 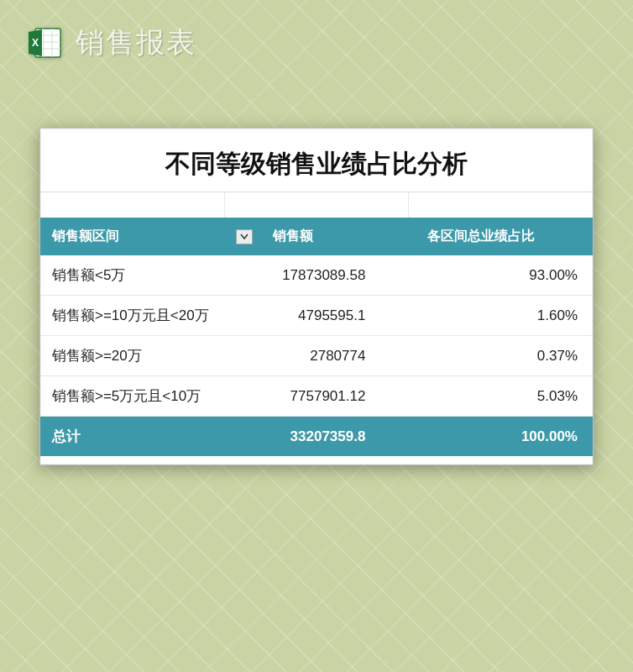 What do you see at coordinates (481, 235) in the screenshot?
I see `col-header-pct-label: 各区间总业绩占比` at bounding box center [481, 235].